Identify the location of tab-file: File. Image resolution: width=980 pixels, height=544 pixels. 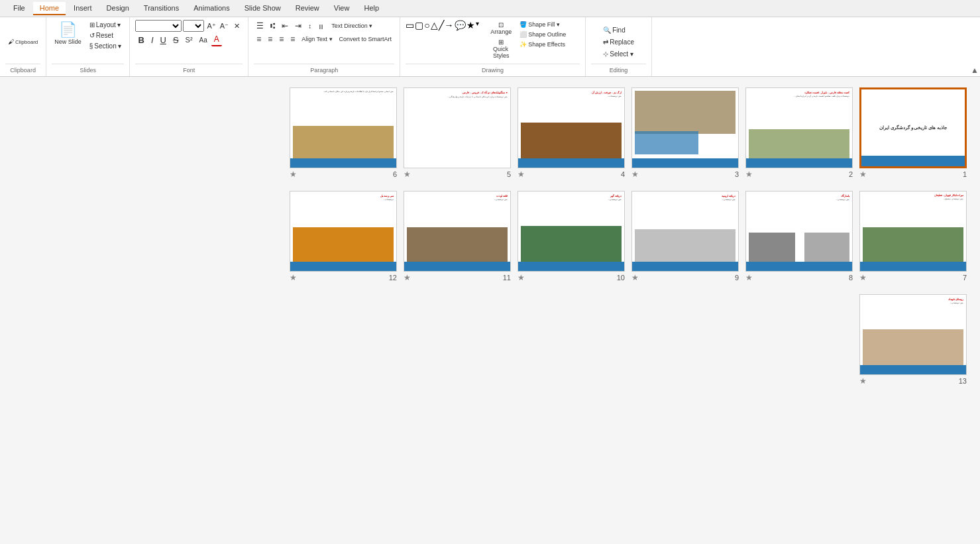
(19, 9).